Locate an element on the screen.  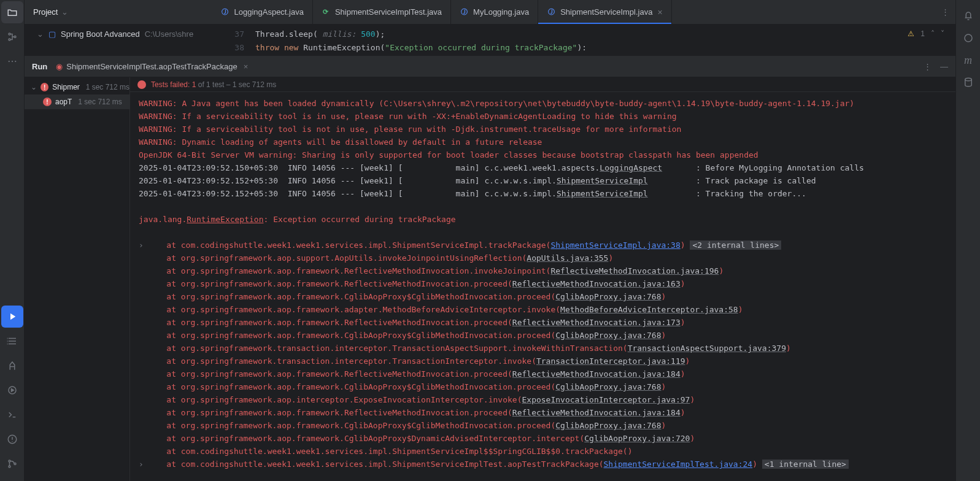
ai-assistant-icon is located at coordinates (968, 38).